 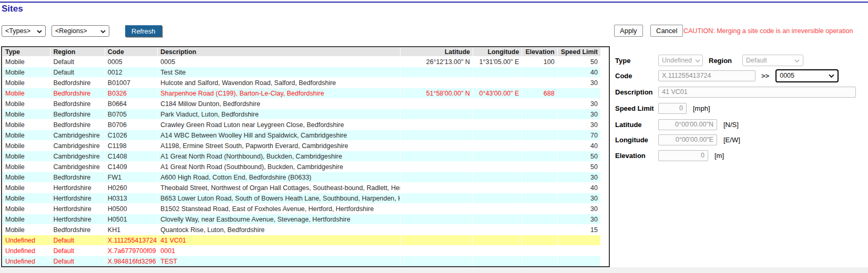 What do you see at coordinates (80, 31) in the screenshot?
I see `regions-filter-select: <Regions>` at bounding box center [80, 31].